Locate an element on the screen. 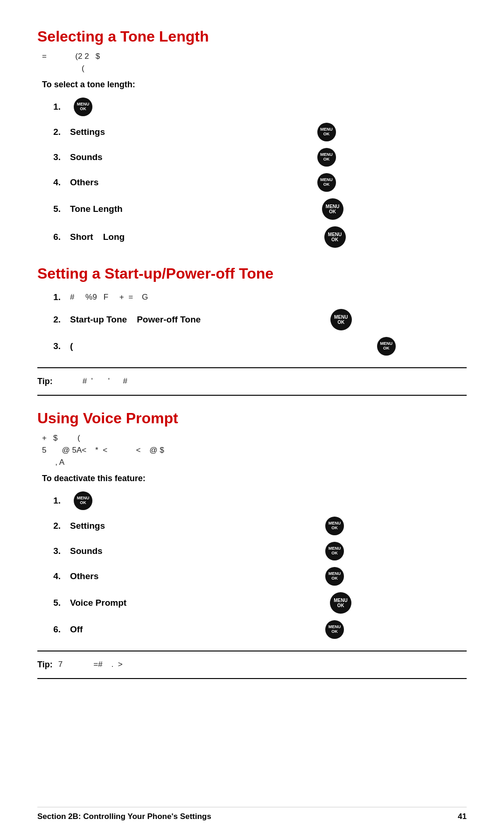  section-title-voice-prompt: Using Voice Prompt is located at coordinates (252, 418).